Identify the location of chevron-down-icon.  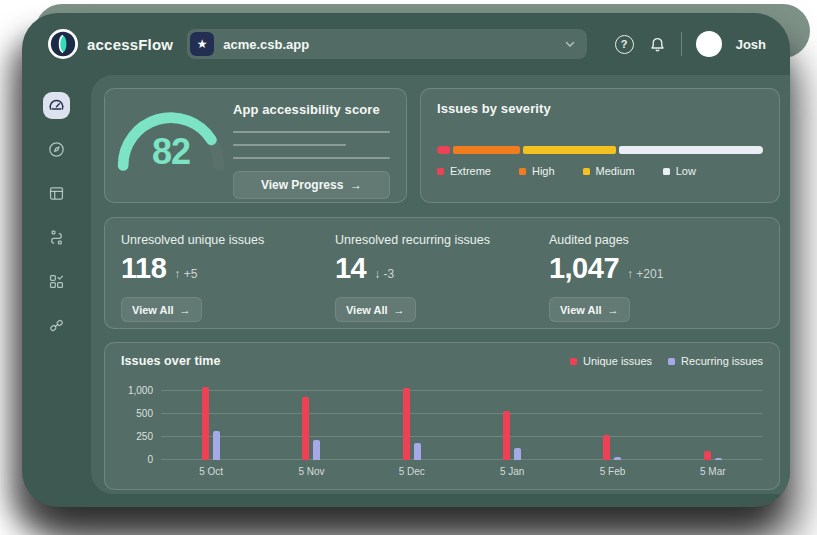
(570, 44).